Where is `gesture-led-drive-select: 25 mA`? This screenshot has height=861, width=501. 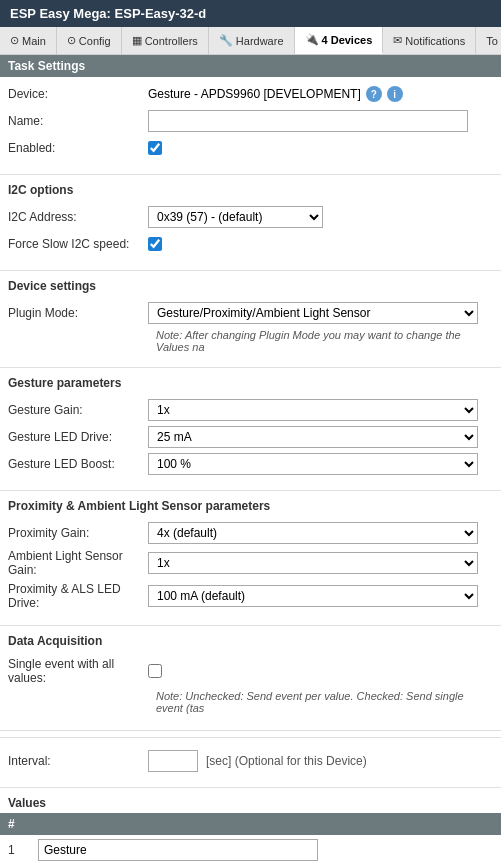
gesture-led-drive-select: 25 mA is located at coordinates (313, 437).